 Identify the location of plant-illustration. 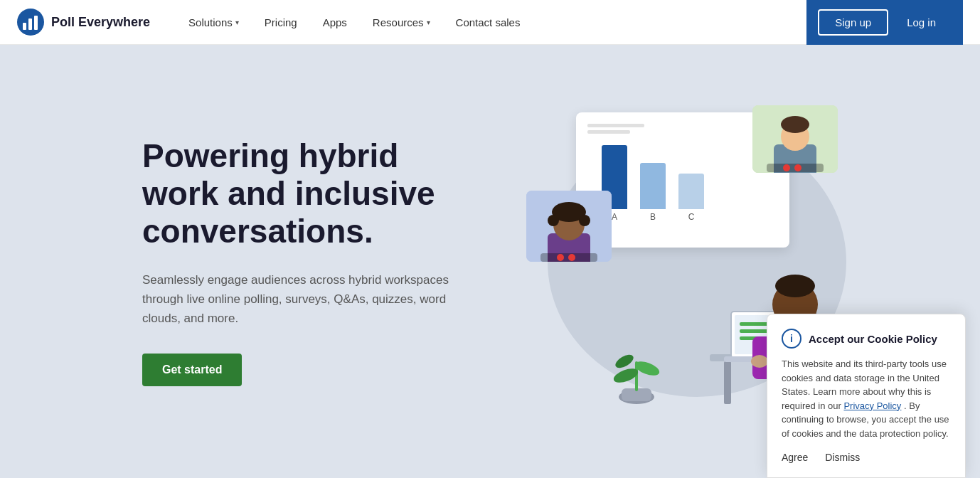
(637, 372).